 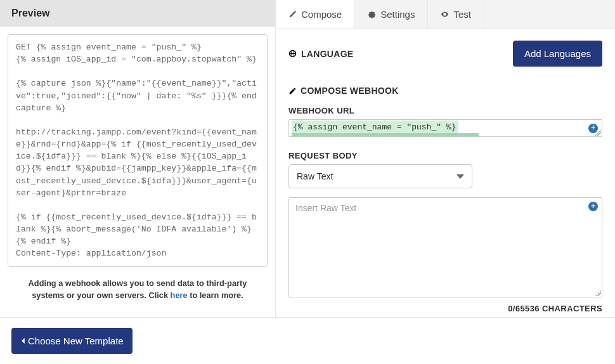 What do you see at coordinates (445, 14) in the screenshot?
I see `eye-icon` at bounding box center [445, 14].